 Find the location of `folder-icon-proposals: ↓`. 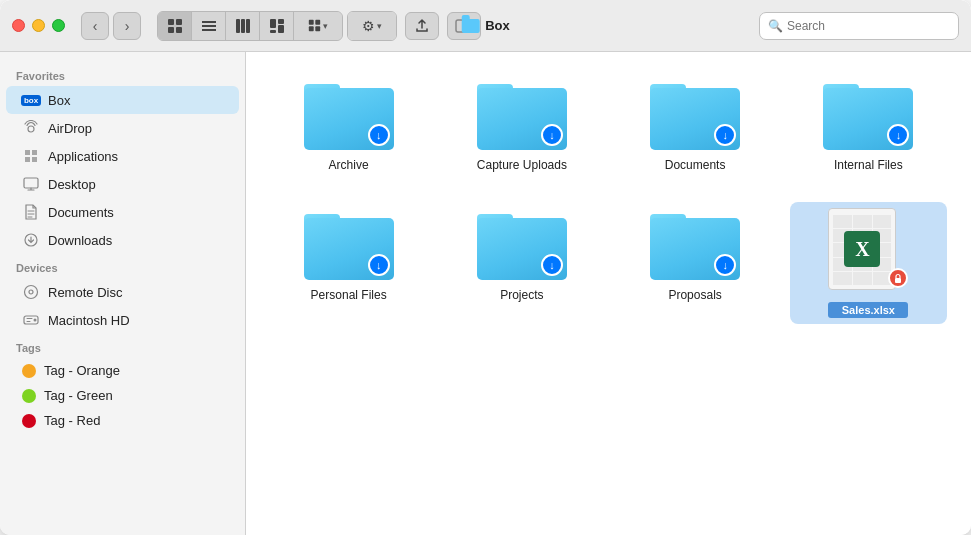

folder-icon-proposals: ↓ is located at coordinates (695, 244).